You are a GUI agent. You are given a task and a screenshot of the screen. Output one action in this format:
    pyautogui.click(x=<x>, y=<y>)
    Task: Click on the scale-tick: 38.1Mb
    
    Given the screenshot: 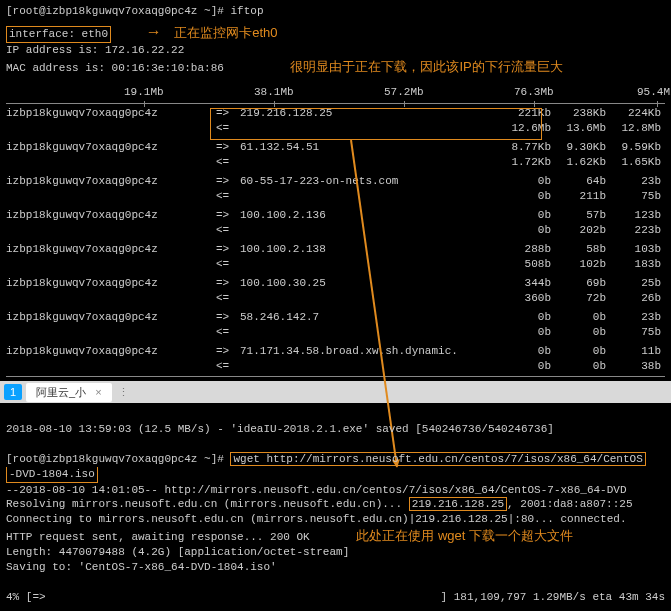 What is the action you would take?
    pyautogui.click(x=274, y=92)
    